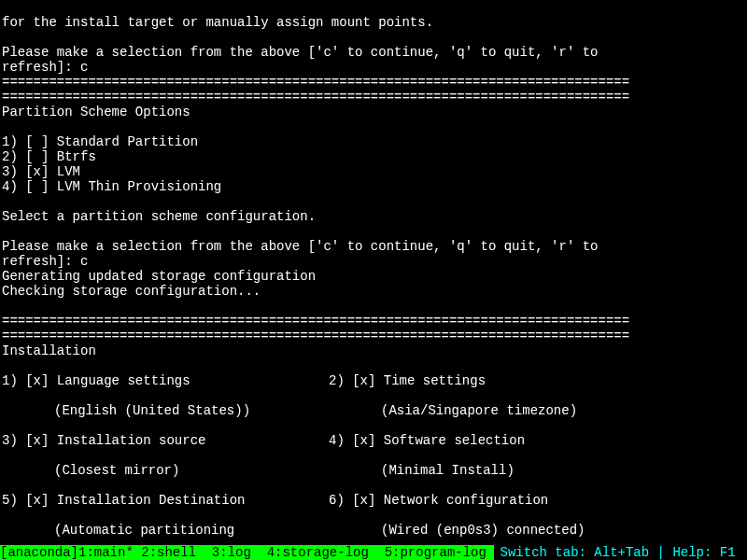 The height and width of the screenshot is (560, 747). I want to click on intro-text: for the install target or manually assig…, so click(218, 22).